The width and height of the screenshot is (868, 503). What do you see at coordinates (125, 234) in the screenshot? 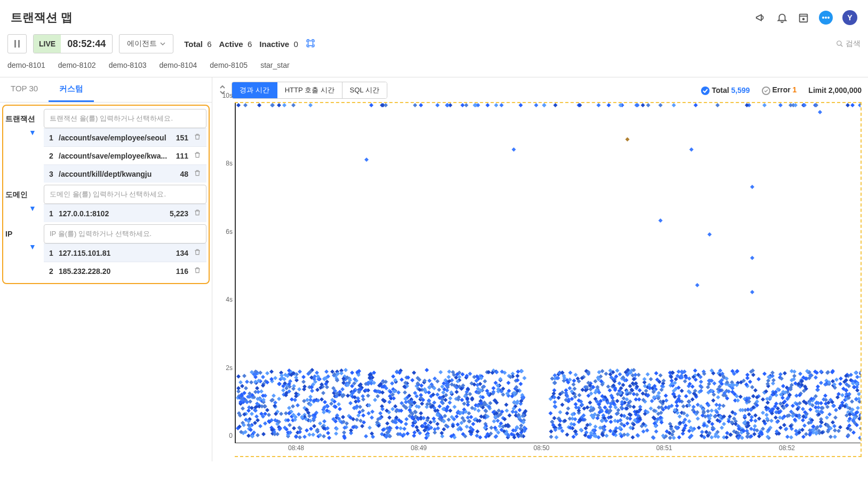
I see `filter-ip-input: IP 을(를) 입력하거나 선택하세요.` at bounding box center [125, 234].